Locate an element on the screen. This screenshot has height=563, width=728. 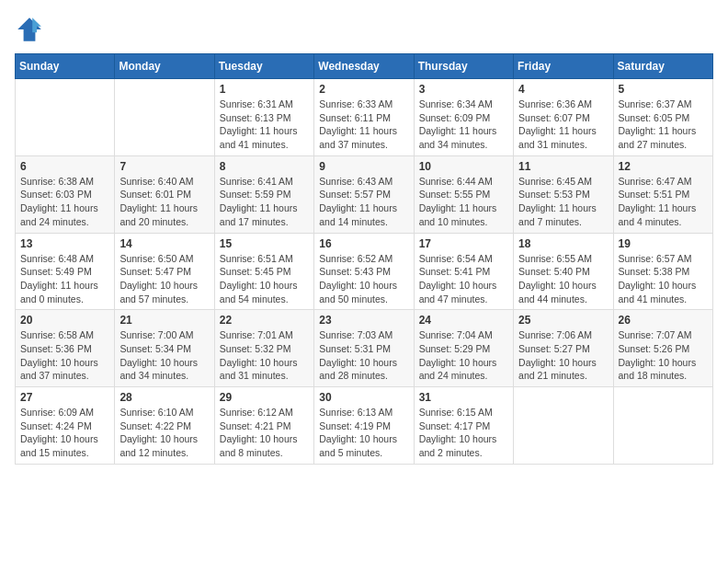
day-info: Sunrise: 6:10 AM Sunset: 4:22 PM Dayligh… is located at coordinates (164, 432).